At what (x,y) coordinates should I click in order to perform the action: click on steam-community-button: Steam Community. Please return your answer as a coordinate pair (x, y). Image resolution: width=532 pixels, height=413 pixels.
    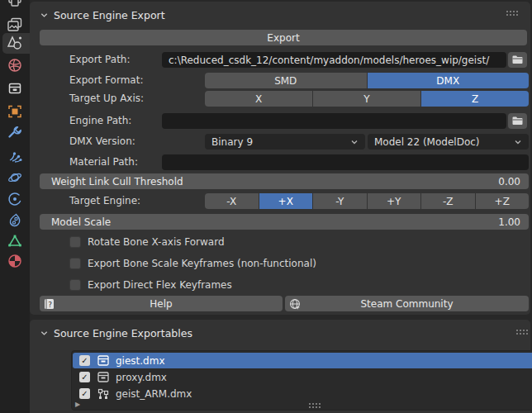
    Looking at the image, I should click on (406, 304).